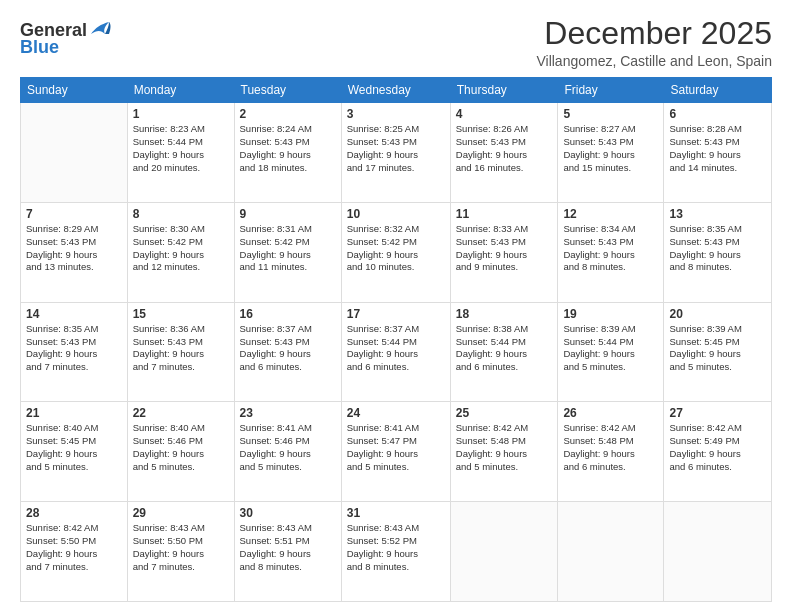  What do you see at coordinates (396, 252) in the screenshot?
I see `calendar-cell: 10Sunrise: 8:32 AMSunset: 5:42 PMDayligh…` at bounding box center [396, 252].